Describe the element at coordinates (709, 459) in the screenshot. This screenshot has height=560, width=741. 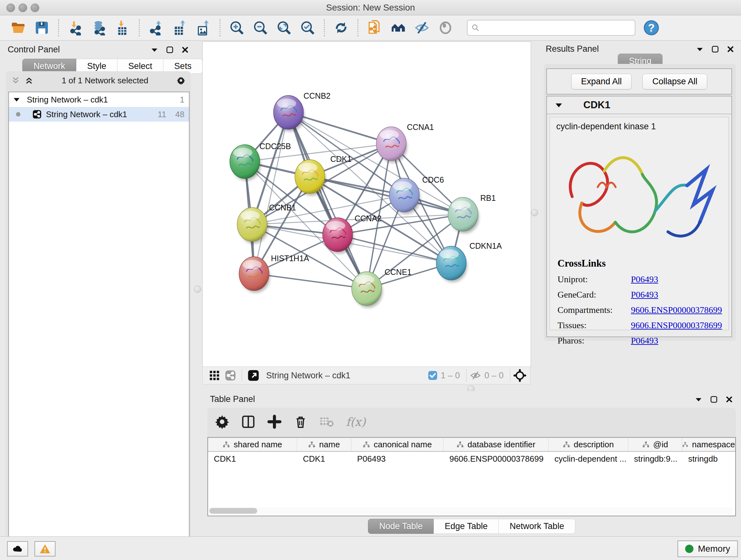
I see `table-cell: stringdb` at that location.